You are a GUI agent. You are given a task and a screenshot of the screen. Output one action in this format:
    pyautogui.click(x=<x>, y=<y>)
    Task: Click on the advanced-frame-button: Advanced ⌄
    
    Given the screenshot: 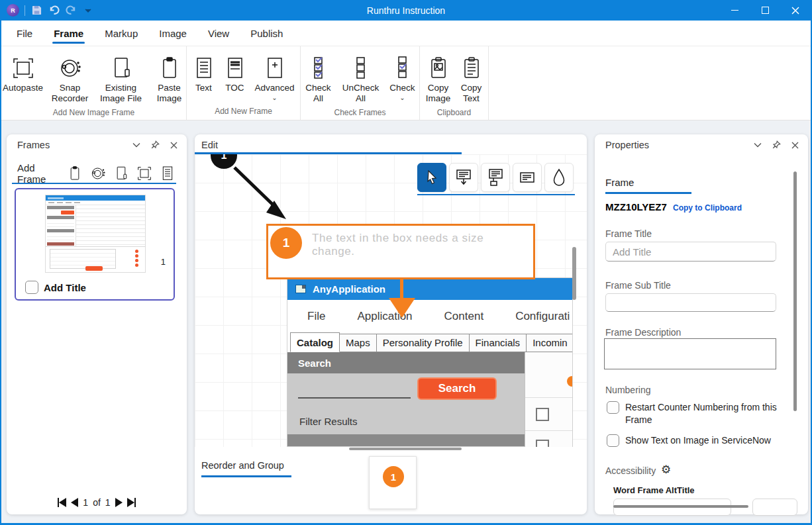 What is the action you would take?
    pyautogui.click(x=275, y=78)
    